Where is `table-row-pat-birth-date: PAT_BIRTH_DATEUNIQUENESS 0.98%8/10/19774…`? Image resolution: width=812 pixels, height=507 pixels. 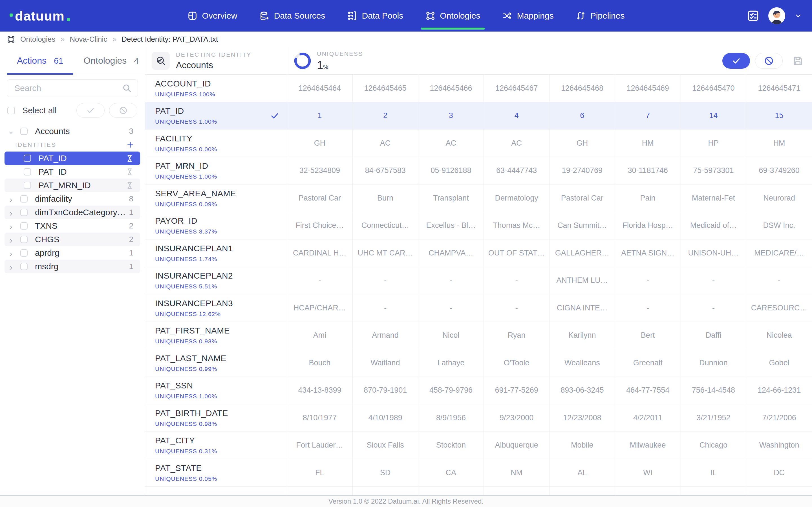 table-row-pat-birth-date: PAT_BIRTH_DATEUNIQUENESS 0.98%8/10/19774… is located at coordinates (478, 418).